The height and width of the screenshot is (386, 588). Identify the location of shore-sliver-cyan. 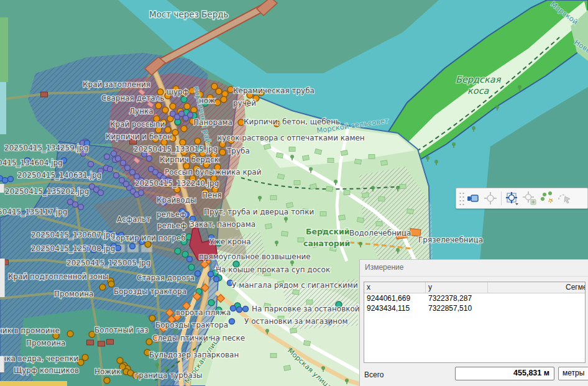
(3, 108).